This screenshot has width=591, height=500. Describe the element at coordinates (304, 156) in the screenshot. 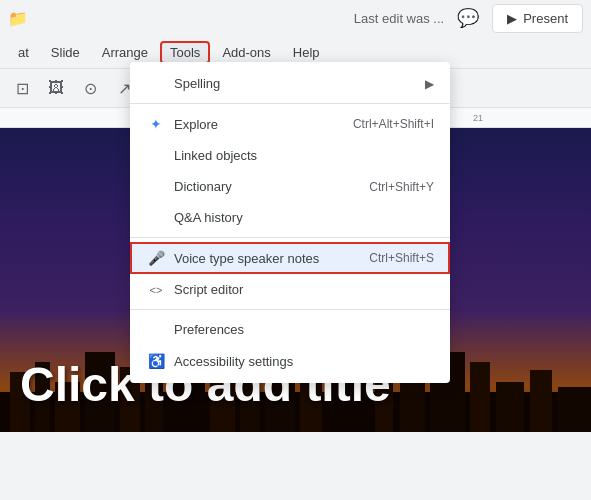

I see `linked-objects-label: Linked objects` at that location.